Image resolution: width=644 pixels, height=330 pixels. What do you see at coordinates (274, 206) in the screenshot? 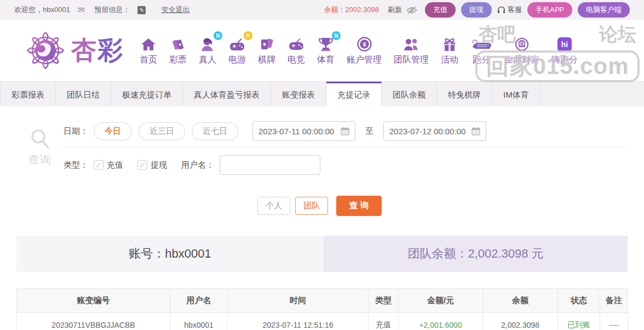
I see `personal-button: 个人` at bounding box center [274, 206].